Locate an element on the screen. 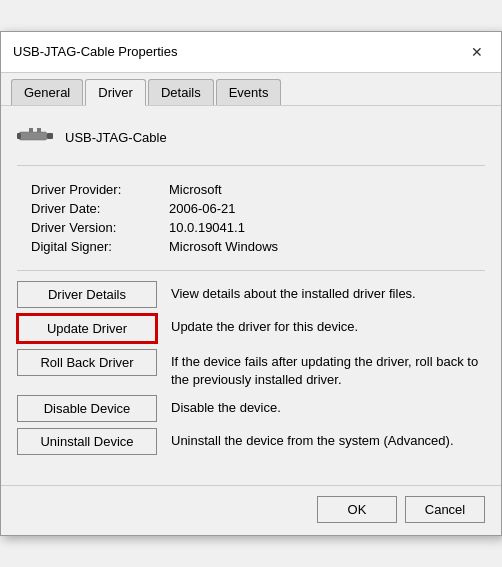  device-header: USB-JTAG-Cable is located at coordinates (251, 144).